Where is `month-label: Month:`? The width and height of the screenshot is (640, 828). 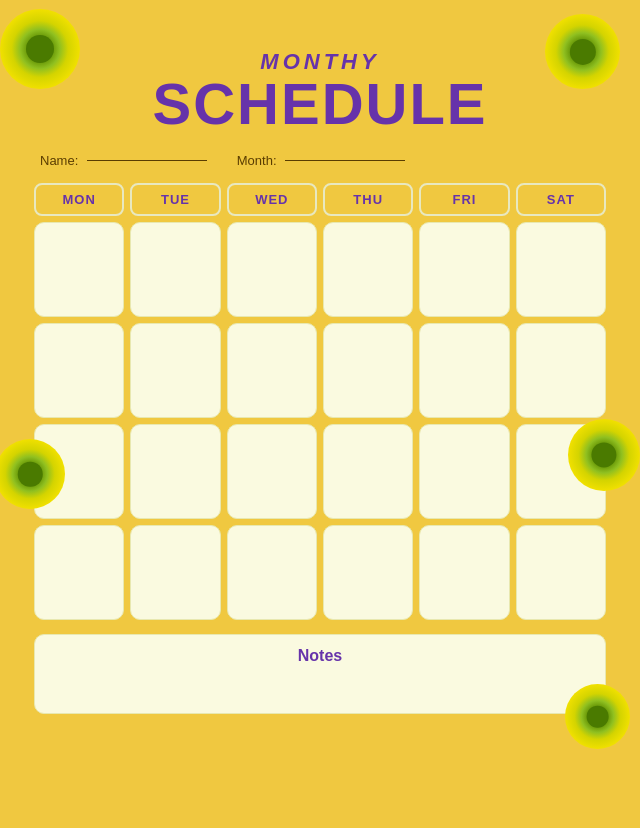
month-label: Month: is located at coordinates (257, 160).